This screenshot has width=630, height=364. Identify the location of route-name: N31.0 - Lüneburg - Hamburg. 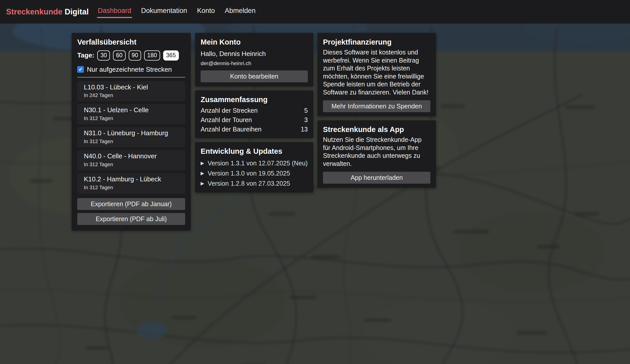
(131, 133).